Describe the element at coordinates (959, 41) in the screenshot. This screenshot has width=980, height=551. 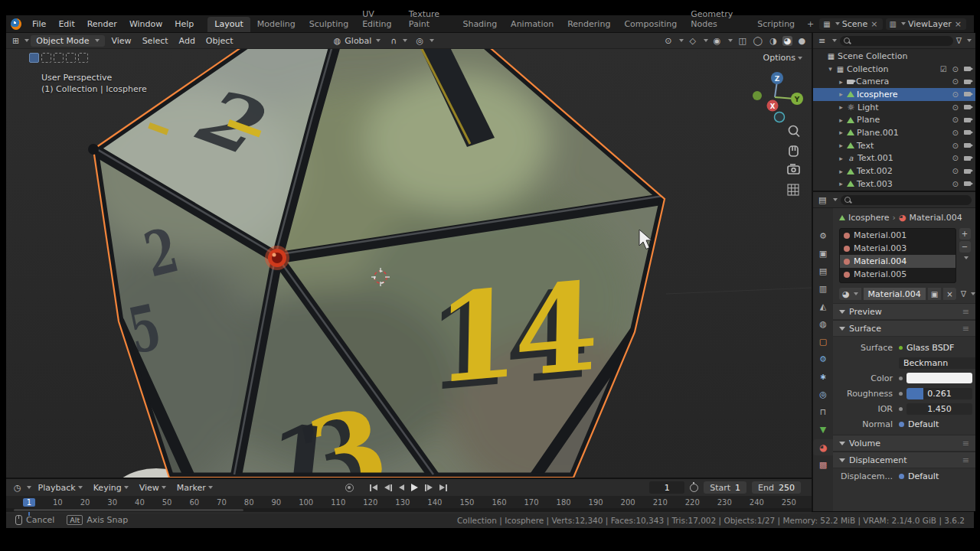
I see `filter-icon: ∇` at that location.